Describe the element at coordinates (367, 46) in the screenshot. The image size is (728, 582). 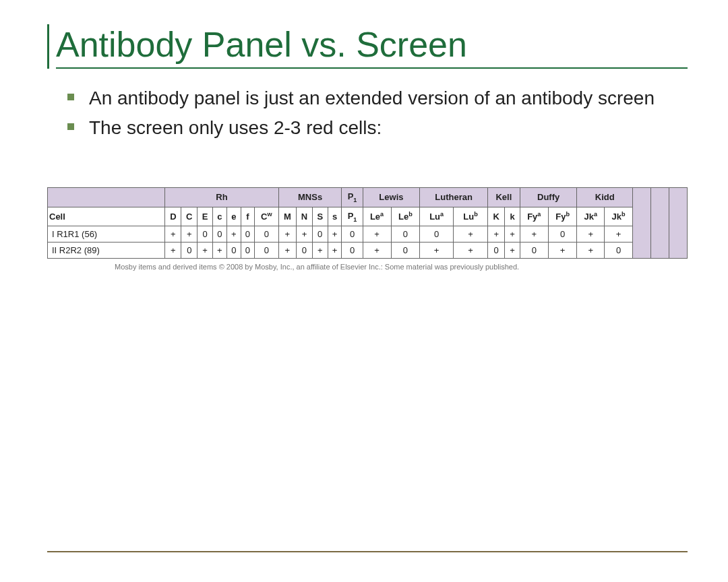
I see `title-block: Antibody Panel vs. Screen` at that location.